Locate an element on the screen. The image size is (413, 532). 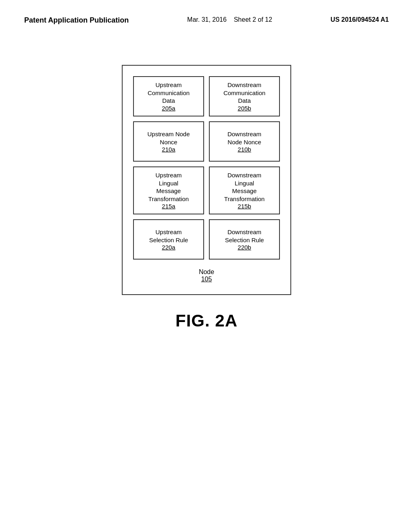
downstream-selection-rule-label: DownstreamSelection Rule is located at coordinates (244, 236).